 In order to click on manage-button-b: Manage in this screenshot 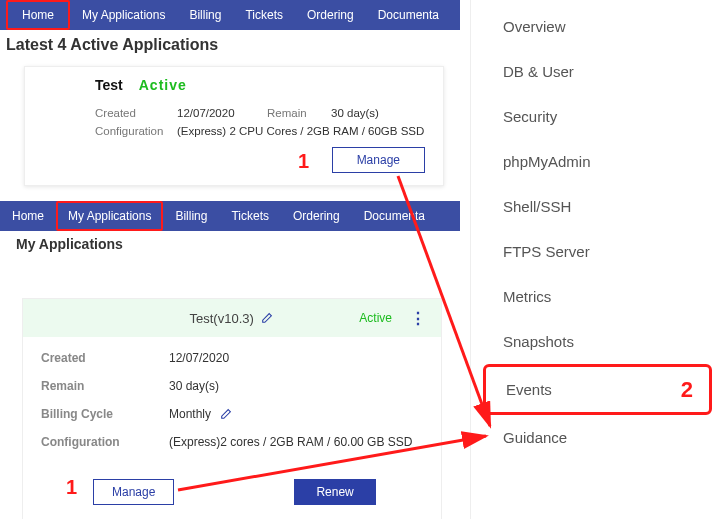, I will do `click(134, 492)`.